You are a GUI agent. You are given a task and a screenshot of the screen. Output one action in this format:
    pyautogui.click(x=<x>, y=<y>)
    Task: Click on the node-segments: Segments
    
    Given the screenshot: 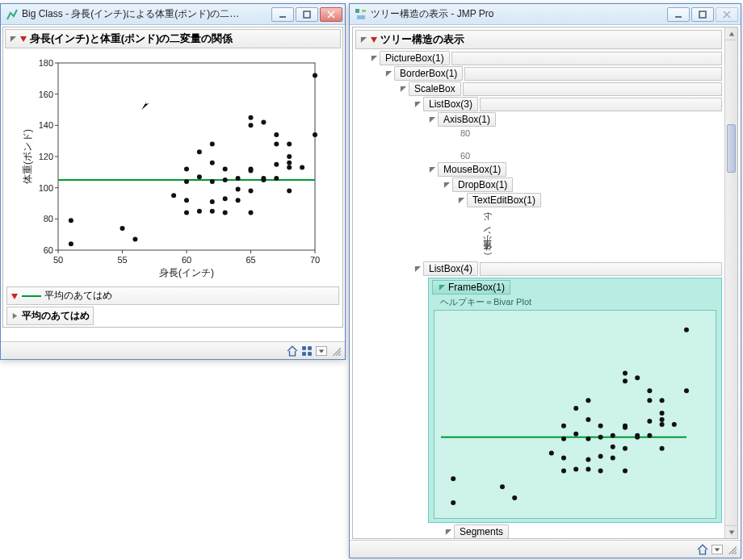 What is the action you would take?
    pyautogui.click(x=481, y=531)
    